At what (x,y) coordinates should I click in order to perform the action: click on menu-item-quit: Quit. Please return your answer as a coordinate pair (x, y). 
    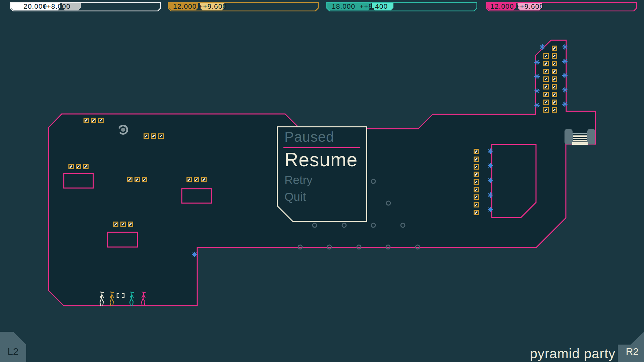
    Looking at the image, I should click on (295, 197).